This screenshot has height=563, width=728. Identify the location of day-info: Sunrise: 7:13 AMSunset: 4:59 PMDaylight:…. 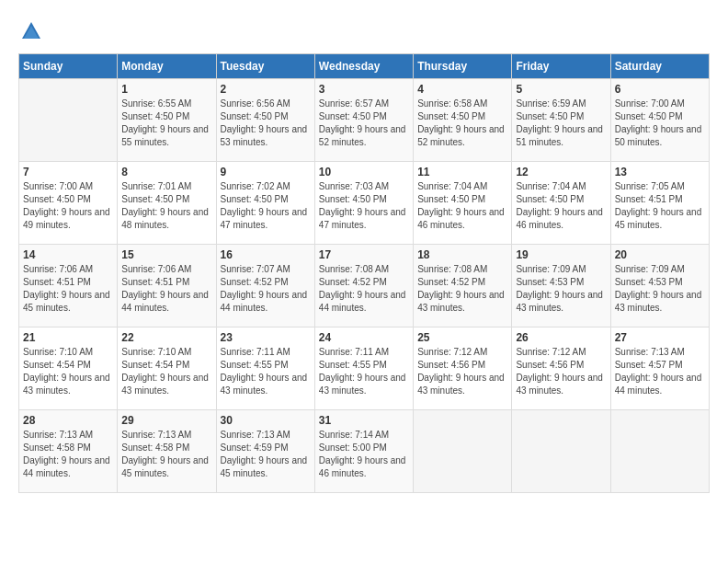
(266, 454).